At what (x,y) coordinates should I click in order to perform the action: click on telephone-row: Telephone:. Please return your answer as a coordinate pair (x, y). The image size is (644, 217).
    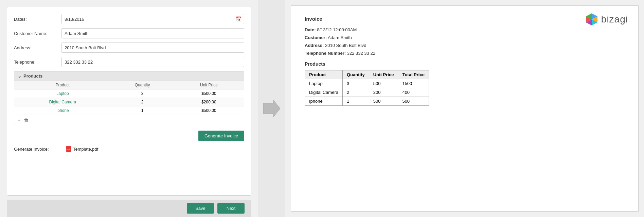
    Looking at the image, I should click on (129, 62).